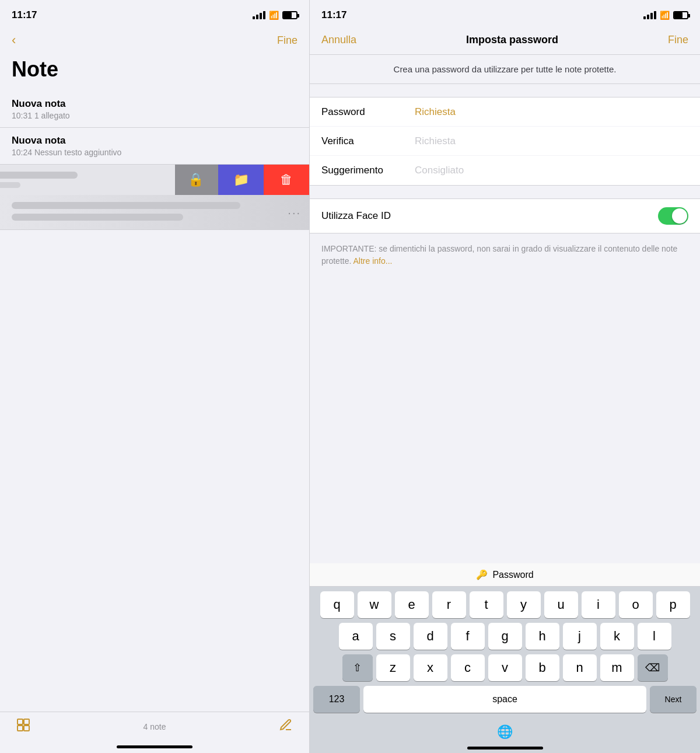  I want to click on key-d: d, so click(430, 636).